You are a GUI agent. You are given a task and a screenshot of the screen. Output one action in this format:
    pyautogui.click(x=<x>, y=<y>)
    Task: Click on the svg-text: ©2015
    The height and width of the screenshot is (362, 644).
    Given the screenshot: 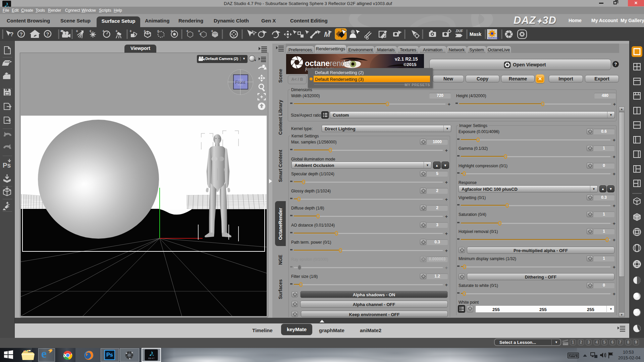 What is the action you would take?
    pyautogui.click(x=410, y=64)
    